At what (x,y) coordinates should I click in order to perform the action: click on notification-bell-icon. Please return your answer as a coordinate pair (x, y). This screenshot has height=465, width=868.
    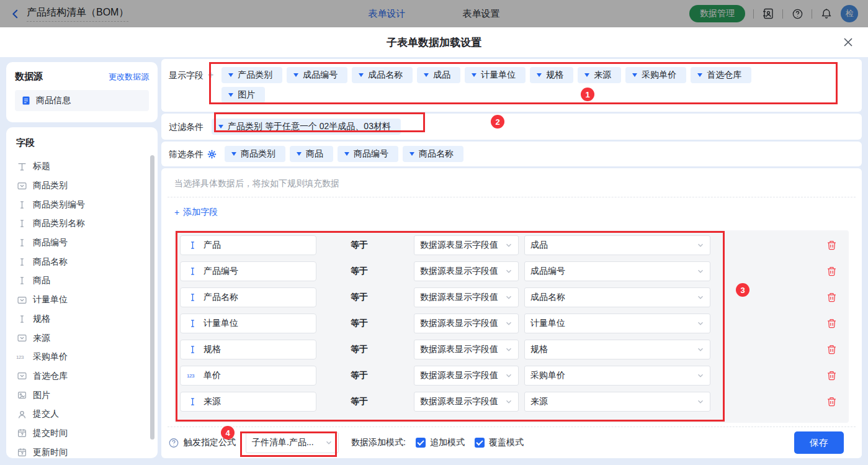
    Looking at the image, I should click on (826, 14).